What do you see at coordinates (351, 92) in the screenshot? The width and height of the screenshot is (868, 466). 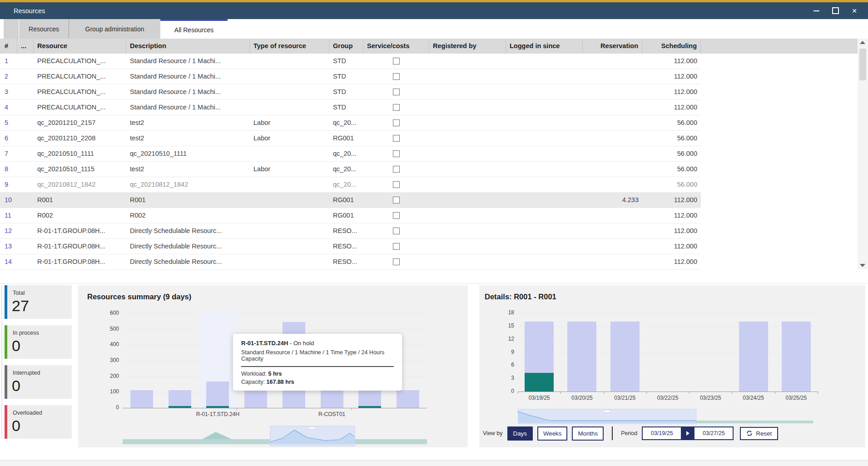 I see `table-row: 3PRECALCULATION_...Standard Resource / 1…` at bounding box center [351, 92].